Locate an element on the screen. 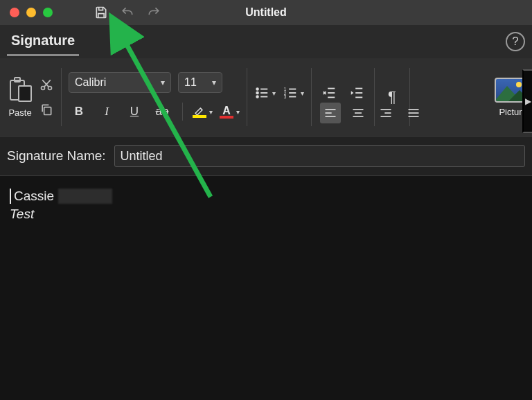 The height and width of the screenshot is (400, 532). ribbon-tabs: Signature ? is located at coordinates (266, 42).